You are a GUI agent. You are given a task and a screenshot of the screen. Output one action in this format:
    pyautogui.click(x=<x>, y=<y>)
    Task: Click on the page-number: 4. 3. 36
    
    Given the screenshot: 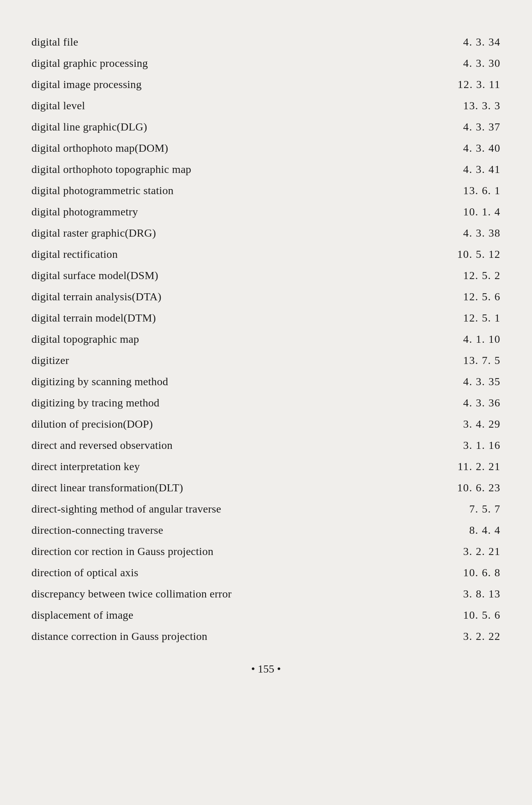 What is the action you would take?
    pyautogui.click(x=482, y=403)
    